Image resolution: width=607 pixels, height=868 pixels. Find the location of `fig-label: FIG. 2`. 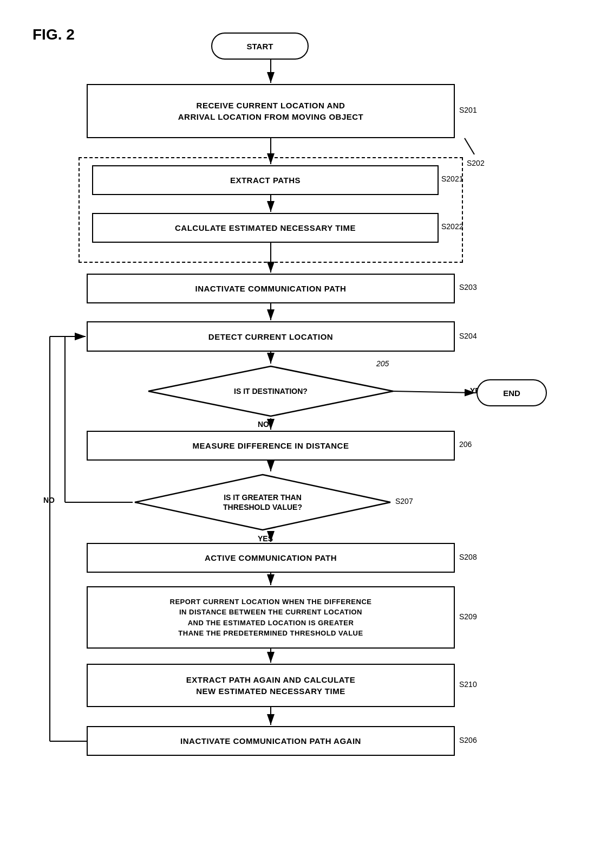

fig-label: FIG. 2 is located at coordinates (54, 35).